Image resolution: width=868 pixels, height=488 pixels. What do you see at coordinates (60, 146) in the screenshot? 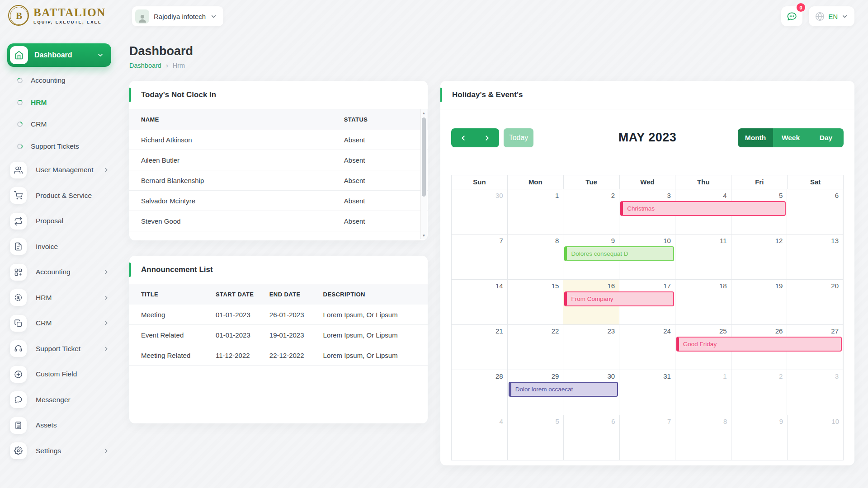
I see `sidebar-subitem-support-tickets: Support Tickets` at bounding box center [60, 146].